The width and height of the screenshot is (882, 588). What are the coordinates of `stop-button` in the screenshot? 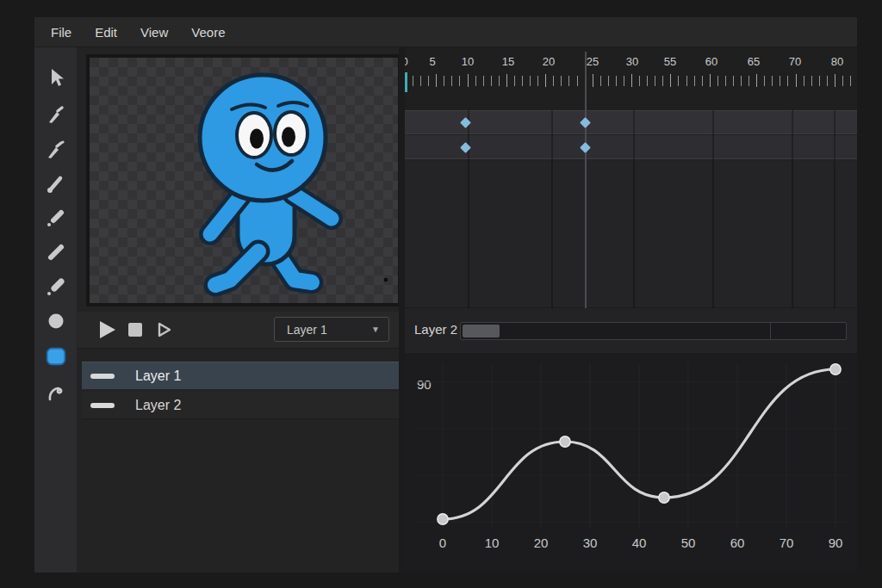 It's located at (135, 330).